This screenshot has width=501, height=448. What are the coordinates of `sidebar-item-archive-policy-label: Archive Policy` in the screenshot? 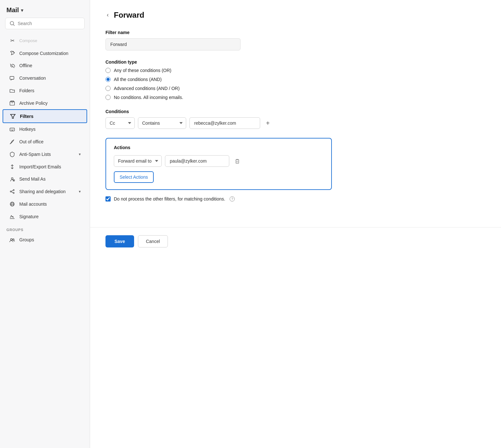 It's located at (50, 103).